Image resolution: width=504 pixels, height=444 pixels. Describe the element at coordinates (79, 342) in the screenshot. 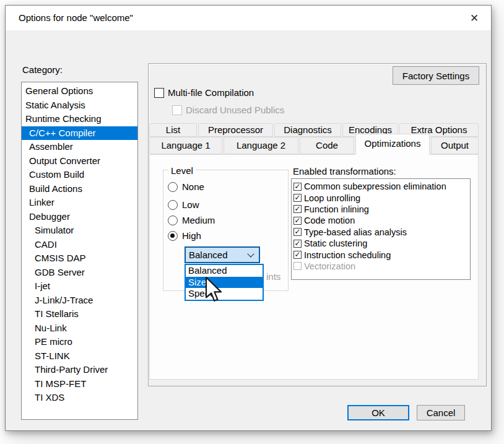

I see `category-item-pe-micro: PE micro` at that location.